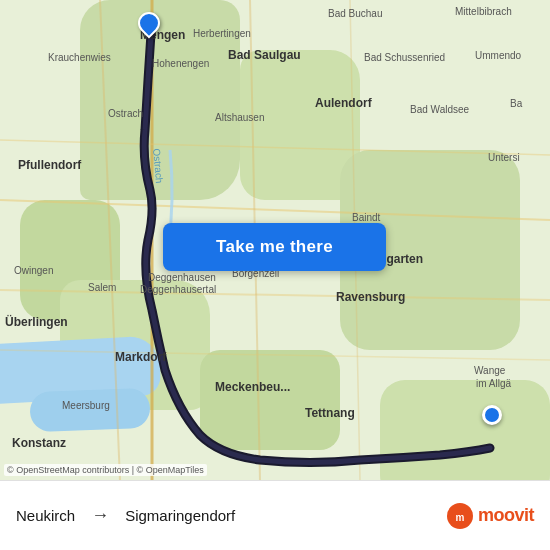 The width and height of the screenshot is (550, 550). What do you see at coordinates (46, 516) in the screenshot?
I see `origin-label: Neukirch` at bounding box center [46, 516].